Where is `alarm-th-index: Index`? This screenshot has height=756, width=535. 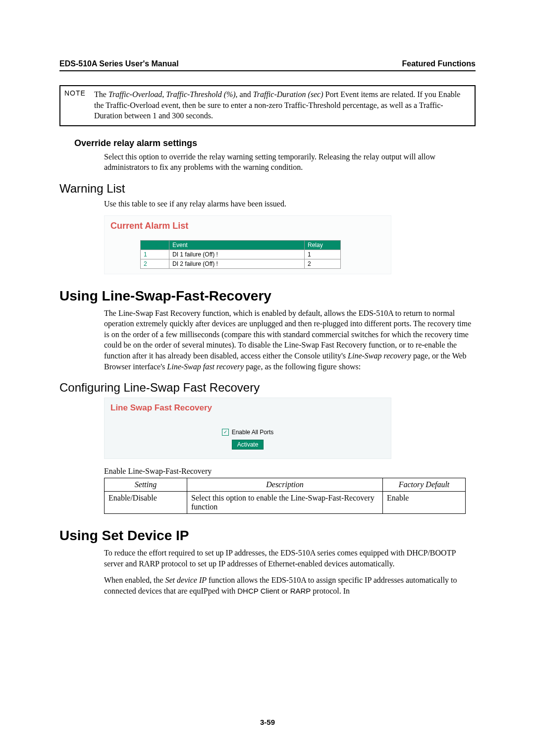
alarm-th-index: Index is located at coordinates (155, 245).